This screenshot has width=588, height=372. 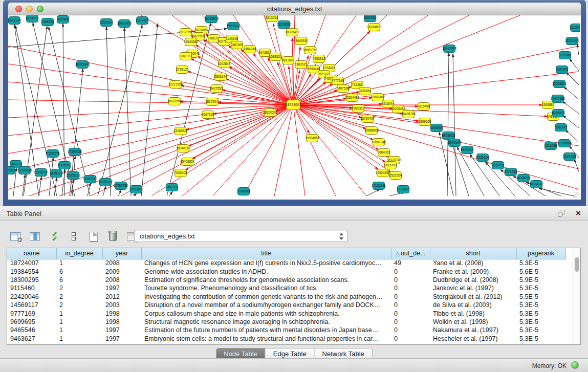 I want to click on column-header-title: title, so click(x=266, y=254).